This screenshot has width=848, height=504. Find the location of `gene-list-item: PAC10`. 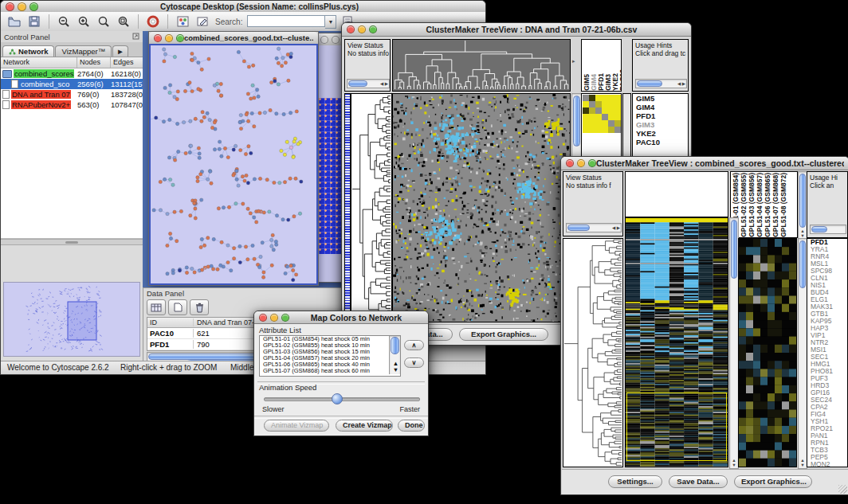

gene-list-item: PAC10 is located at coordinates (662, 142).